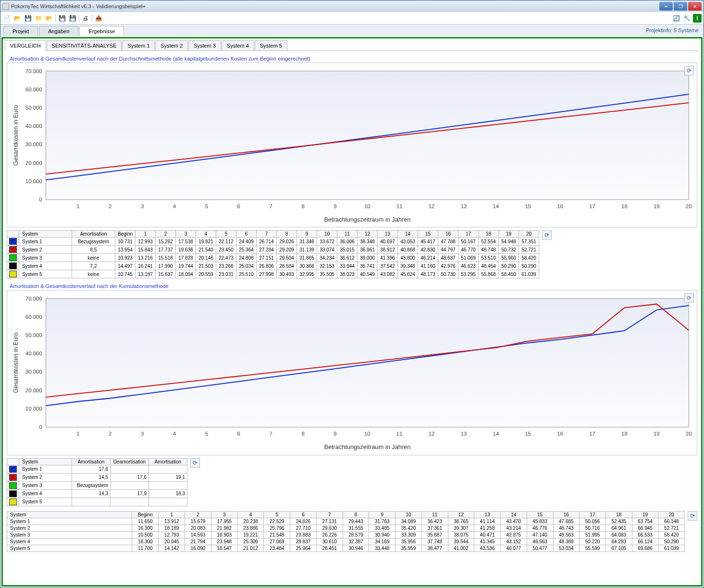 The width and height of the screenshot is (704, 588). Describe the element at coordinates (46, 274) in the screenshot. I see `system-name: System 5` at that location.